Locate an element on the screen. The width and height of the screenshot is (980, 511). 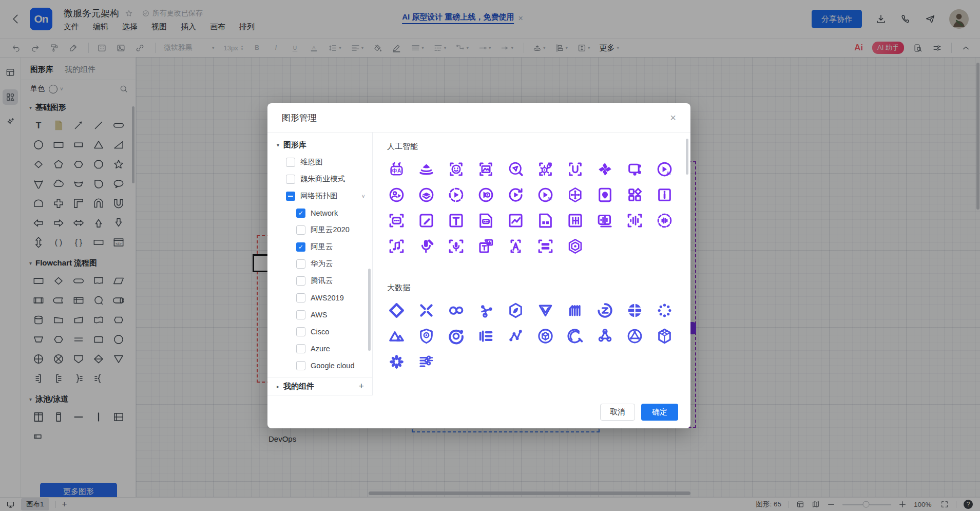
voice-print-icon is located at coordinates (610, 224).